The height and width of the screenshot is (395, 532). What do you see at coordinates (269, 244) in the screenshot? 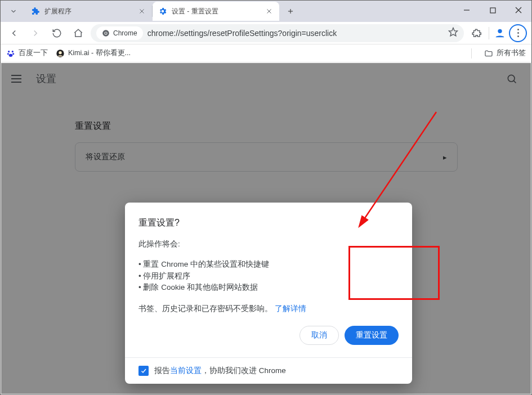
I see `dialog-subtitle: 此操作将会:` at bounding box center [269, 244].